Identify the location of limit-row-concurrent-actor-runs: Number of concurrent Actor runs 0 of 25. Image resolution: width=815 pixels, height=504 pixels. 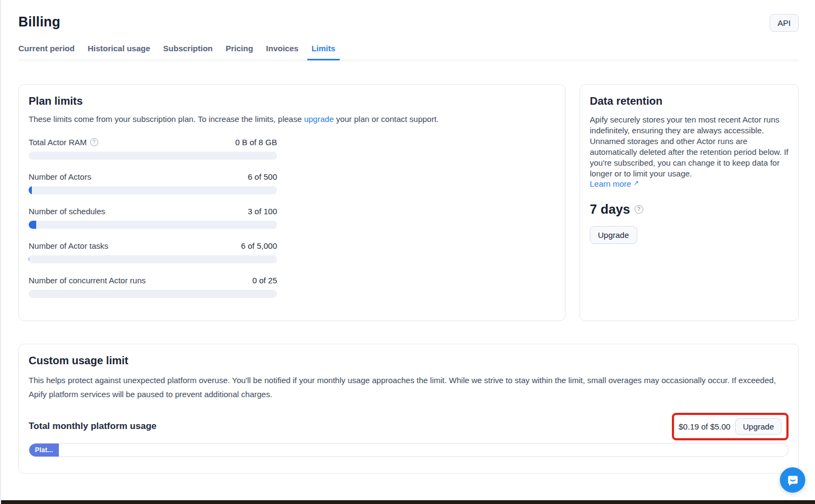
(153, 287).